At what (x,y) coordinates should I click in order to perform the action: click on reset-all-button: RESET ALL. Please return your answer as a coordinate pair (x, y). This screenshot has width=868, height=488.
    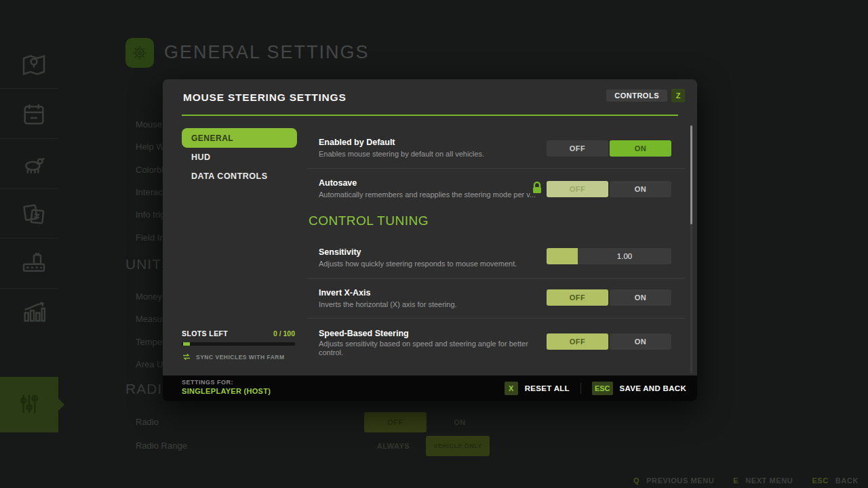
    Looking at the image, I should click on (547, 388).